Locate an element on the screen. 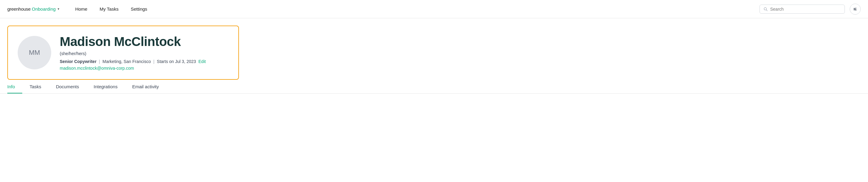  tab-documents: Documents is located at coordinates (67, 87).